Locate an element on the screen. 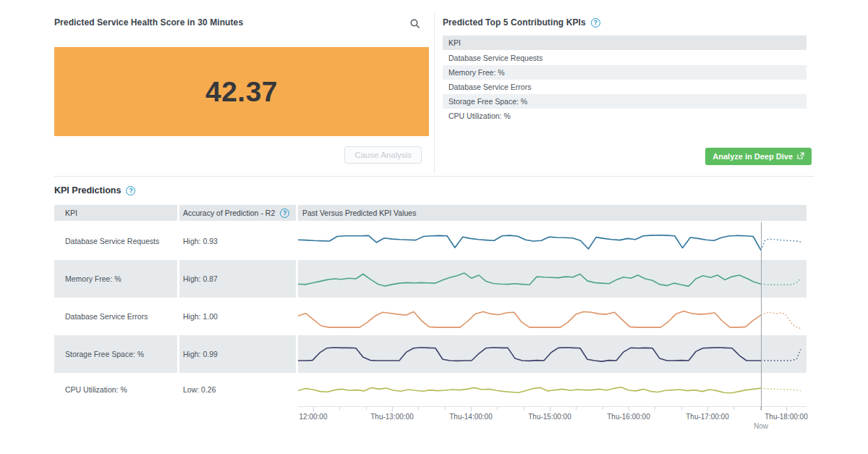 The width and height of the screenshot is (868, 454). axis-label: Thu-15:00:00 is located at coordinates (550, 417).